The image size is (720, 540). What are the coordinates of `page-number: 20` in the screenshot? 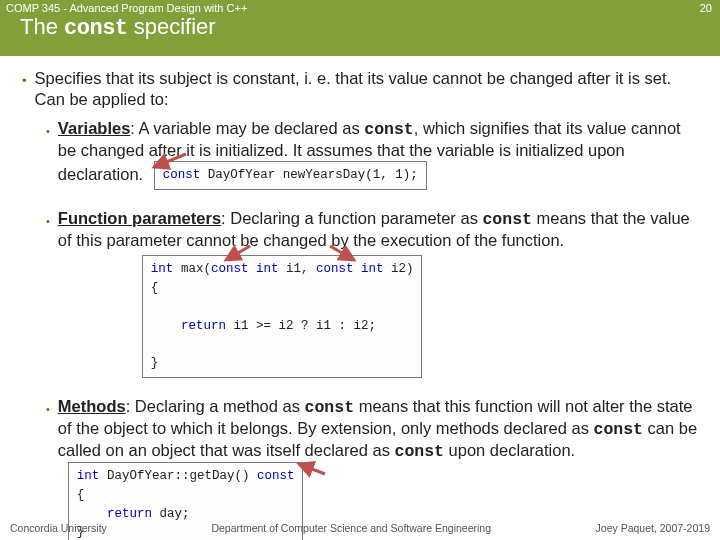 It's located at (706, 8).